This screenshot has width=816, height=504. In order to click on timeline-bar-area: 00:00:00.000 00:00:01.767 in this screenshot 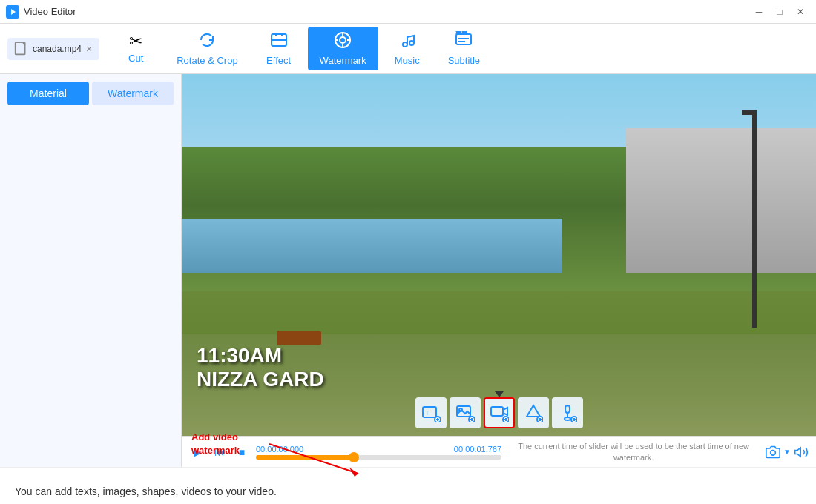, I will do `click(378, 452)`.